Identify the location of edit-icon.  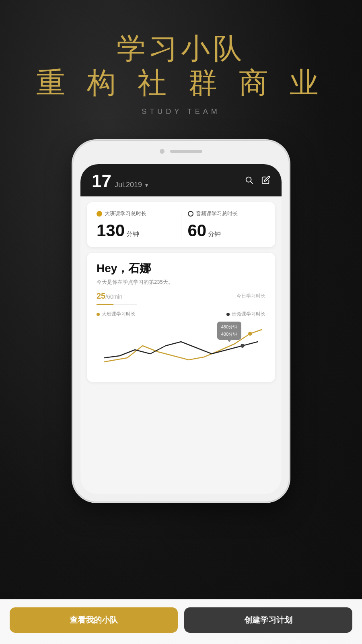
(266, 181).